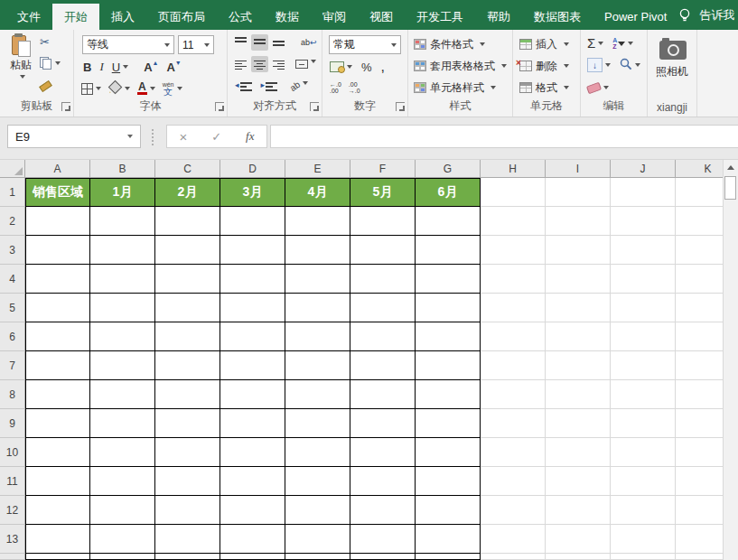  I want to click on scrollbar-up-button, so click(731, 168).